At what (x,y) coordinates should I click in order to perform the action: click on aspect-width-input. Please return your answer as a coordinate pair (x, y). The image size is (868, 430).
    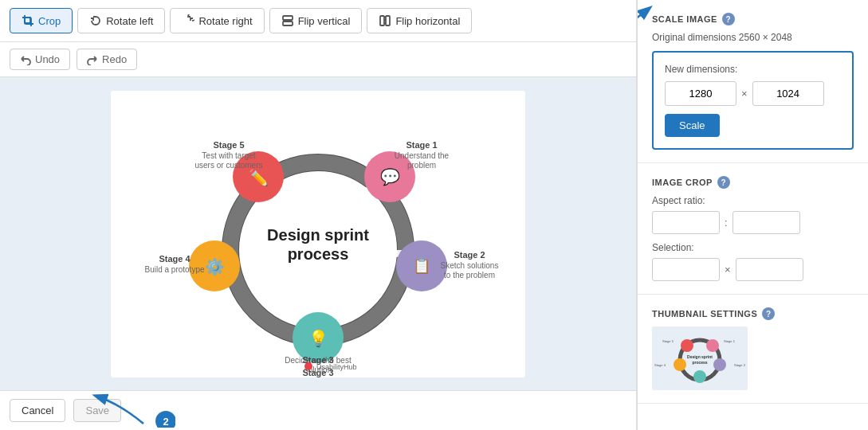
    Looking at the image, I should click on (685, 223).